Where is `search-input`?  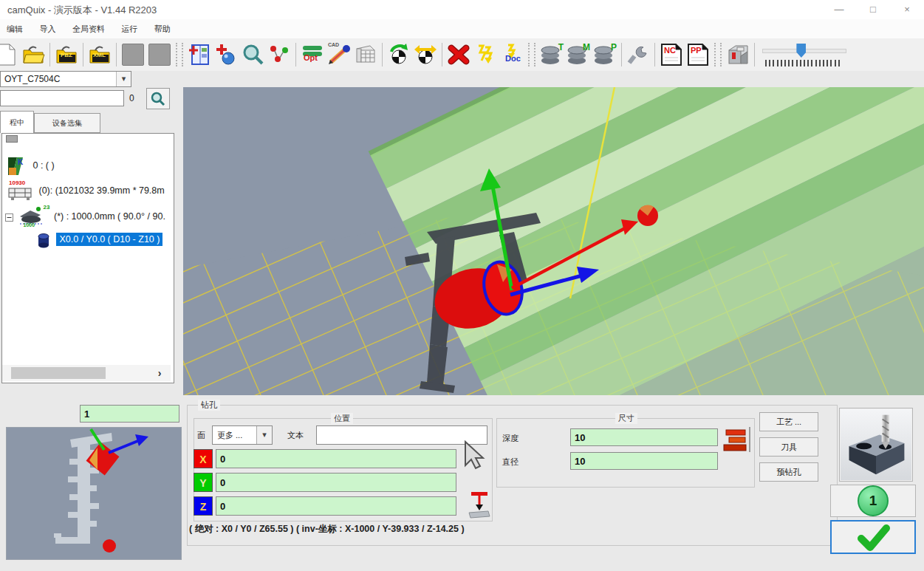 search-input is located at coordinates (62, 98).